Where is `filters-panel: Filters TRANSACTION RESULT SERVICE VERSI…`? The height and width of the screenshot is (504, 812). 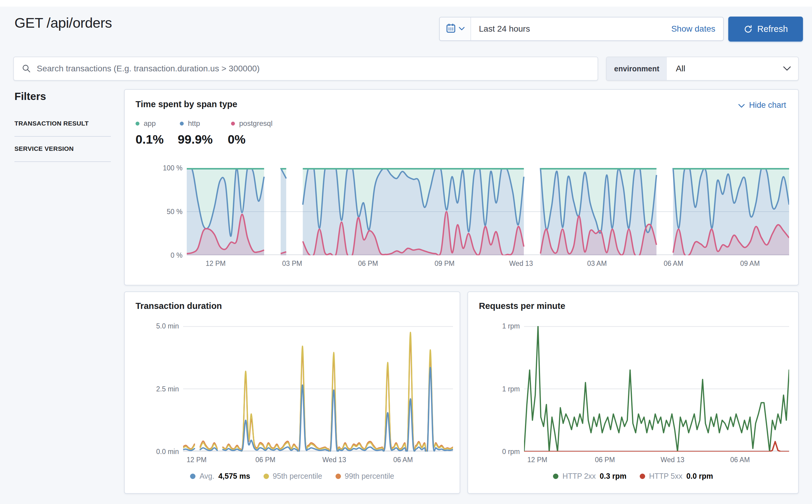
filters-panel: Filters TRANSACTION RESULT SERVICE VERSI… is located at coordinates (63, 126).